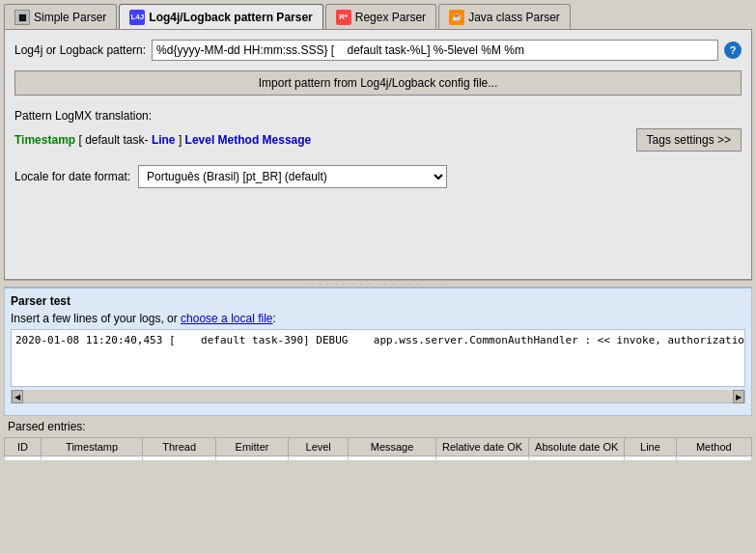 Image resolution: width=756 pixels, height=553 pixels. I want to click on horizontal-scrollbar: ◀ ▶, so click(378, 397).